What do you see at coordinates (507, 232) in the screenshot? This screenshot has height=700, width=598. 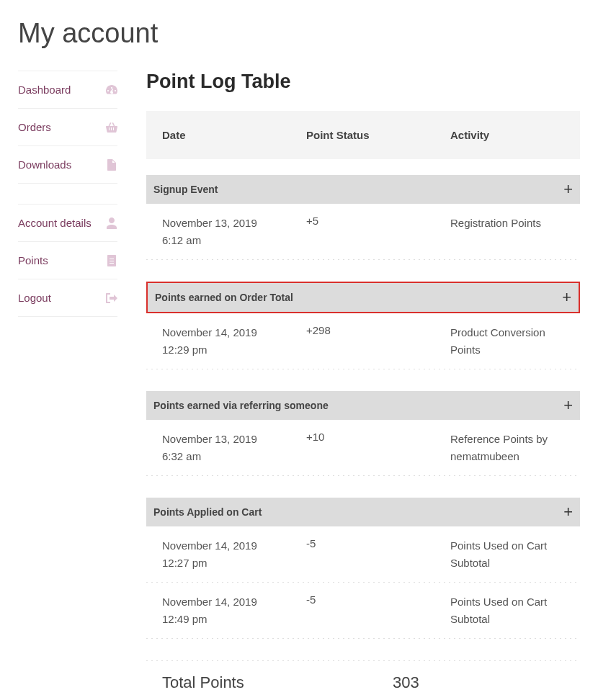 I see `cell-activity: Registration Points` at bounding box center [507, 232].